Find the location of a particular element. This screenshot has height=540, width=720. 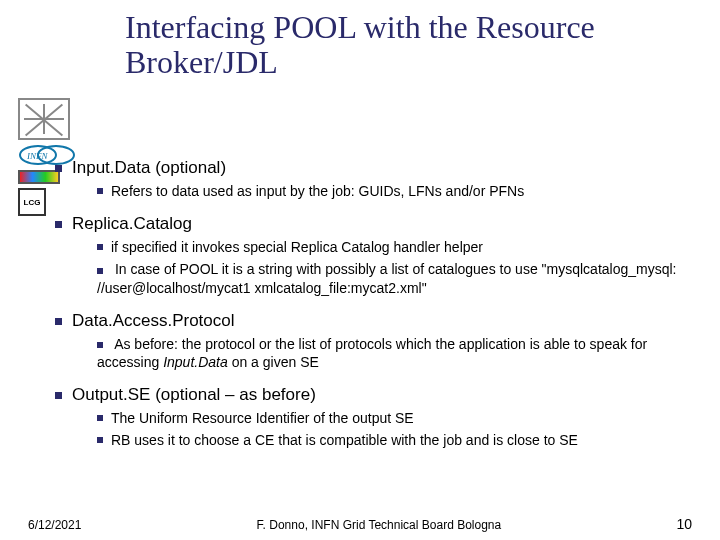

footer: 6/12/2021 F. Donno, INFN Grid Technical … is located at coordinates (360, 524).